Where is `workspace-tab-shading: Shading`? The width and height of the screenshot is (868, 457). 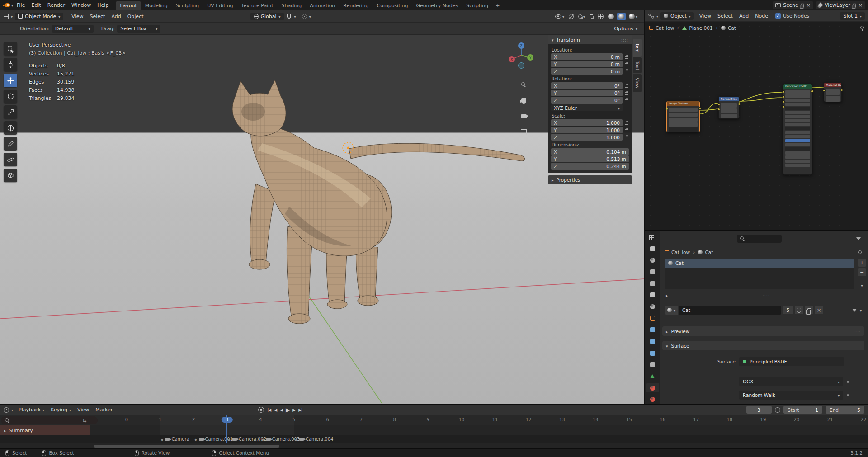 workspace-tab-shading: Shading is located at coordinates (292, 5).